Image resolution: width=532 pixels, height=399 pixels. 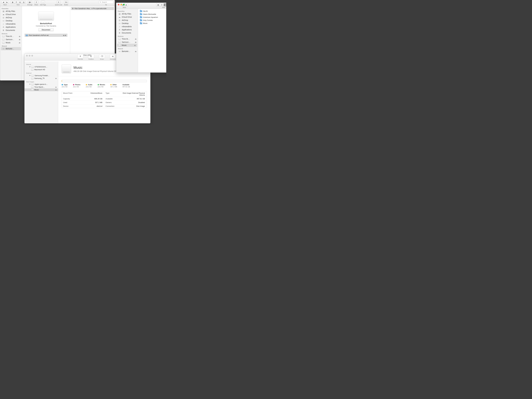 I want to click on du-disk-sparse: ▼Apple sparse b…, so click(x=41, y=84).